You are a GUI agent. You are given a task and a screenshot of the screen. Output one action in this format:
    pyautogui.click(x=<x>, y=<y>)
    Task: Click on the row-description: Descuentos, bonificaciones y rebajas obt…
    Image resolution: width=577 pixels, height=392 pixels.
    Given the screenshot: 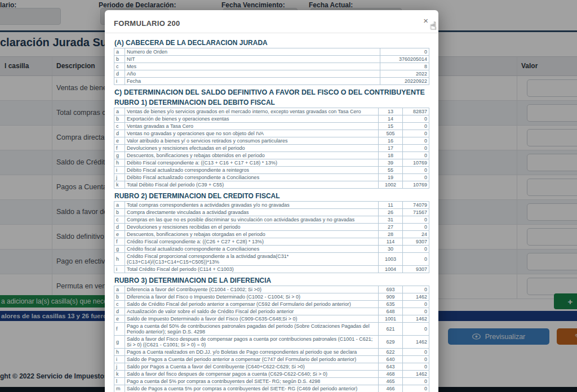 What is the action you would take?
    pyautogui.click(x=252, y=155)
    